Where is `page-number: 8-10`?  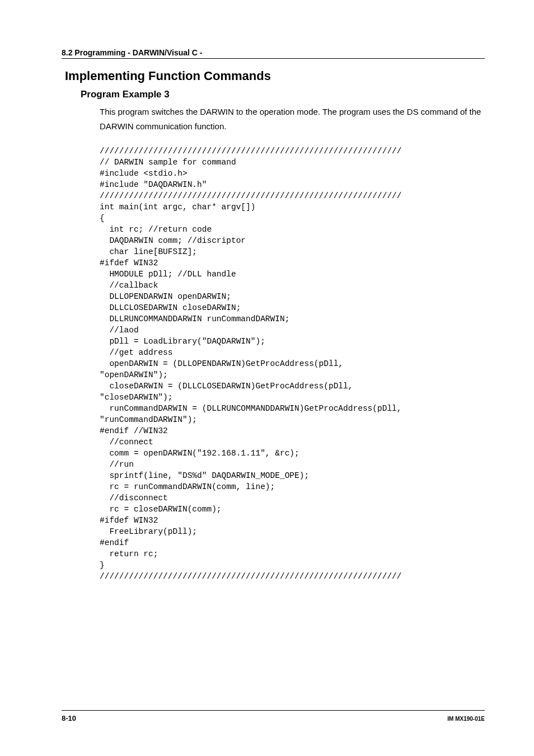
page-number: 8-10 is located at coordinates (69, 719).